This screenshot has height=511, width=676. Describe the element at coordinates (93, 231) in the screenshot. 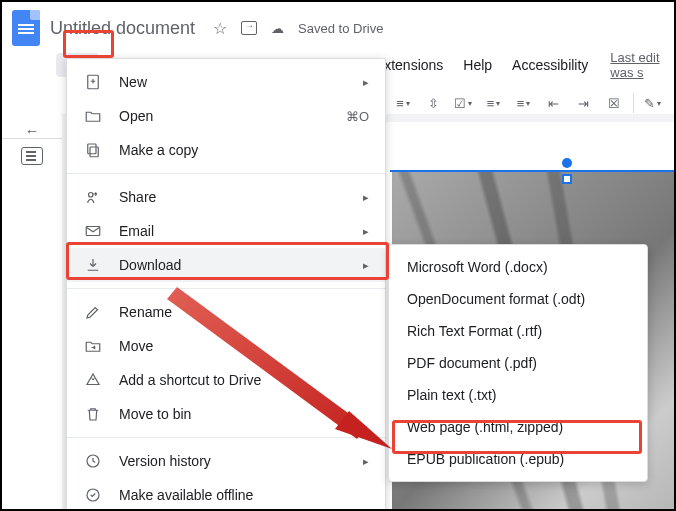

I see `email-icon` at that location.